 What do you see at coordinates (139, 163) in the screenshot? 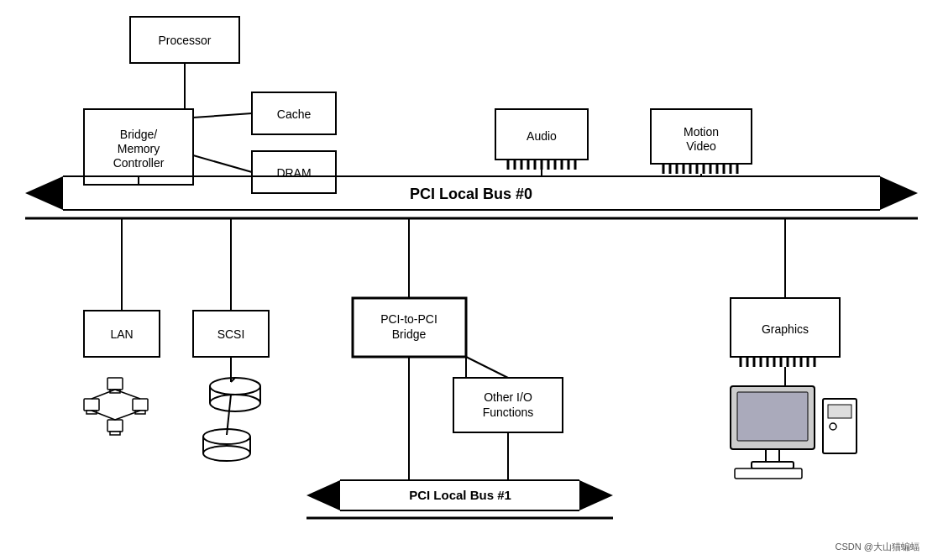
I see `svg-text: Controller` at bounding box center [139, 163].